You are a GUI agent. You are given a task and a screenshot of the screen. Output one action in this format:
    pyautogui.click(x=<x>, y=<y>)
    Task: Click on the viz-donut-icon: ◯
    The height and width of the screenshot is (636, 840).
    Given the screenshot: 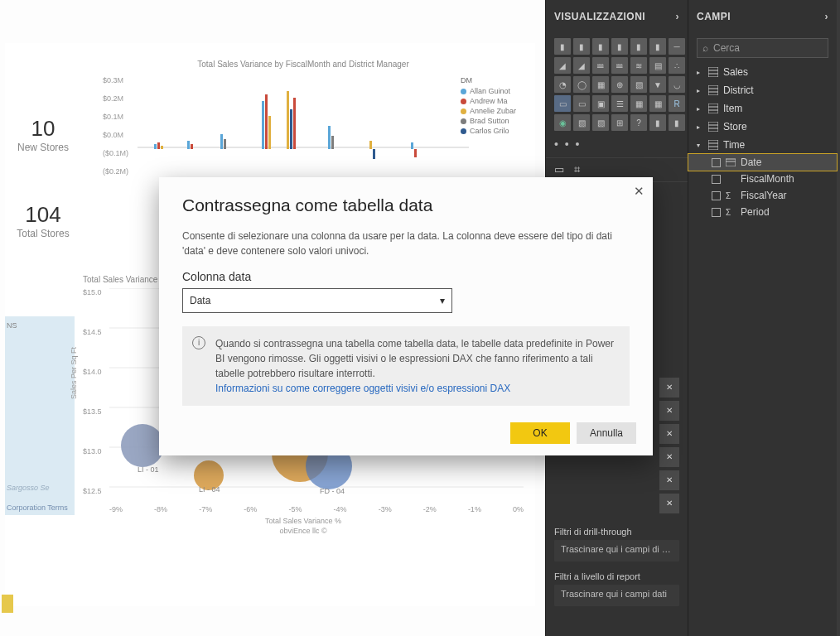 What is the action you would take?
    pyautogui.click(x=582, y=84)
    